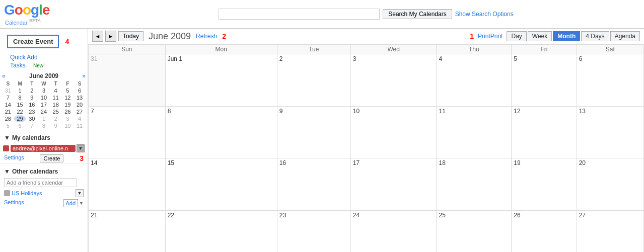 The width and height of the screenshot is (644, 252). I want to click on mini-cal-day: 14, so click(8, 105).